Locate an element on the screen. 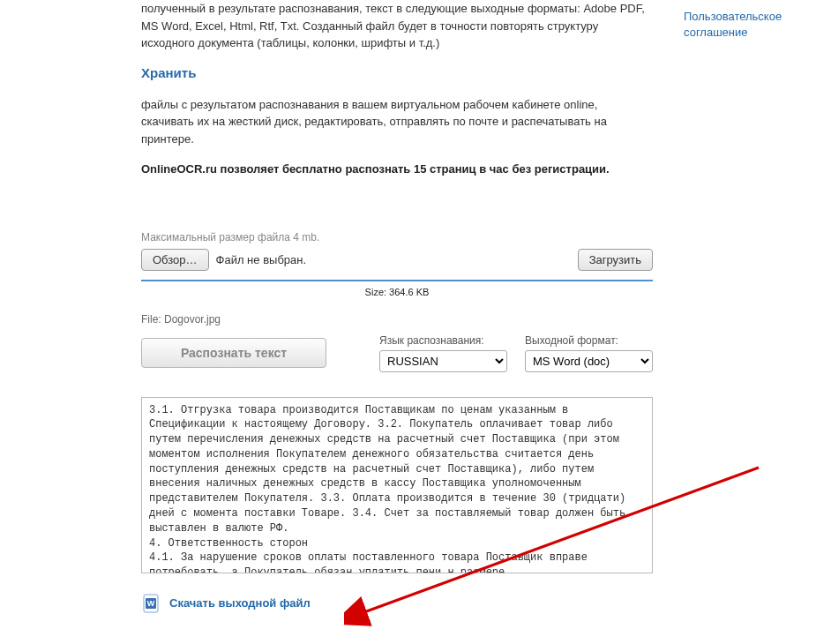 This screenshot has width=831, height=644. max-size-label: Максимальный размер файла 4 mb. is located at coordinates (397, 237).